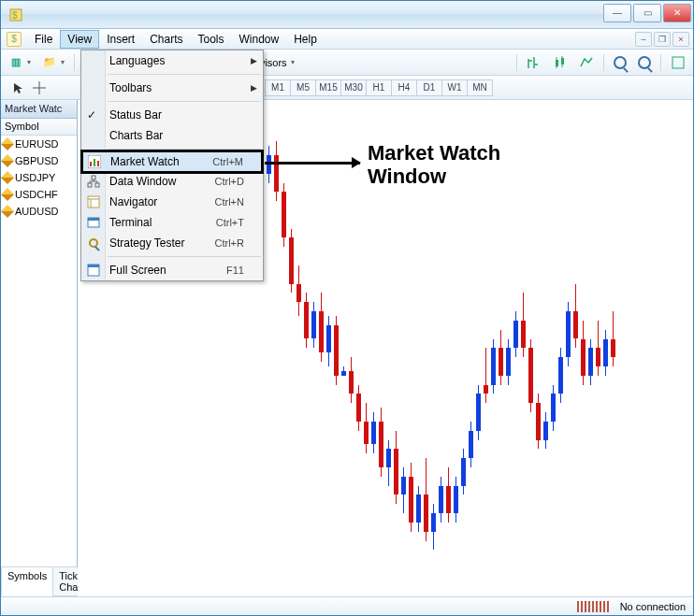 This screenshot has height=616, width=694. What do you see at coordinates (14, 39) in the screenshot?
I see `app-menu-icon: $` at bounding box center [14, 39].